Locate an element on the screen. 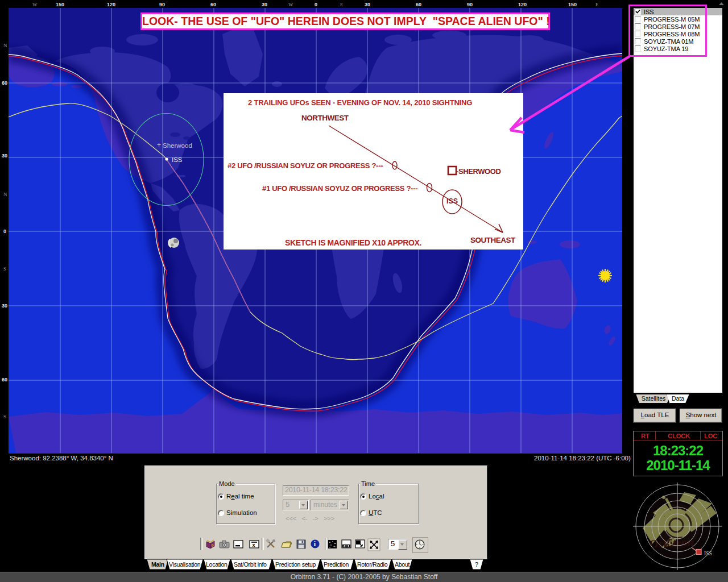  svg-text: Prediction setup is located at coordinates (296, 564).